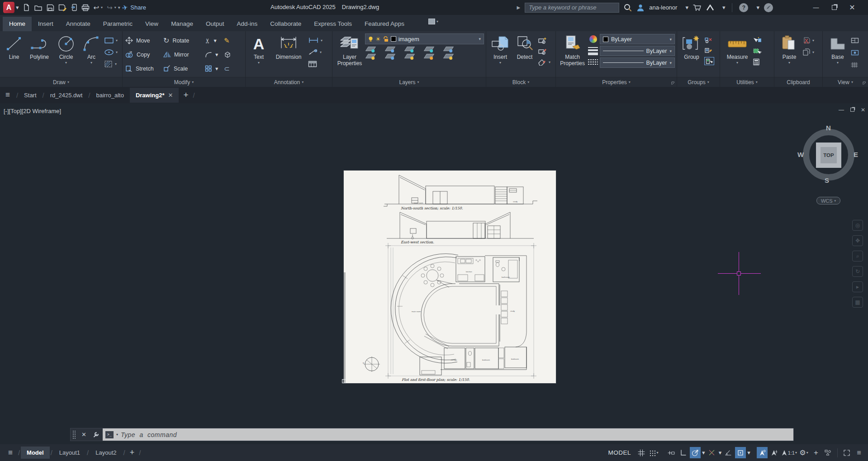 The image size is (868, 461). Describe the element at coordinates (663, 7) in the screenshot. I see `user-name: ana-leonor` at that location.